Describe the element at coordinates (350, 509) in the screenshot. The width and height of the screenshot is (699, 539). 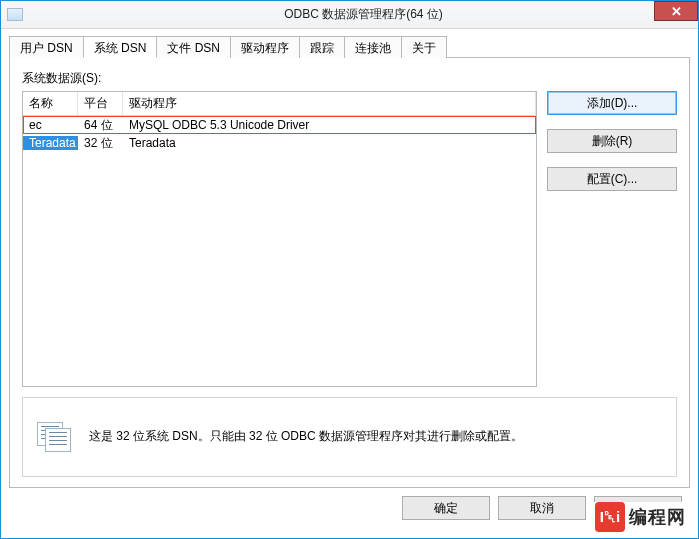
I see `dialog-button-row: 确定 取消 应用(` at that location.